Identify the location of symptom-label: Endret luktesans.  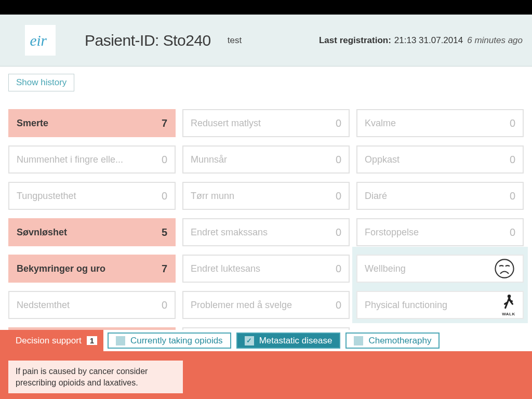
(263, 269).